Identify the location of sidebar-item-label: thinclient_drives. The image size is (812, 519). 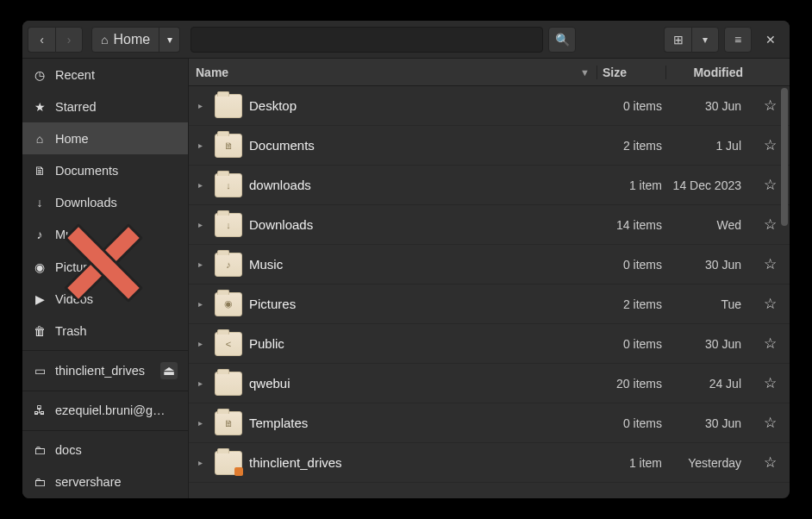
(103, 371).